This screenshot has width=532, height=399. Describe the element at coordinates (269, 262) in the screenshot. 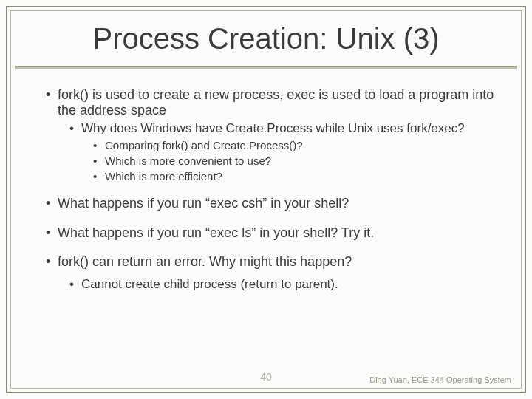

I see `bullet-l1: fork() can return an error. Why might th…` at that location.